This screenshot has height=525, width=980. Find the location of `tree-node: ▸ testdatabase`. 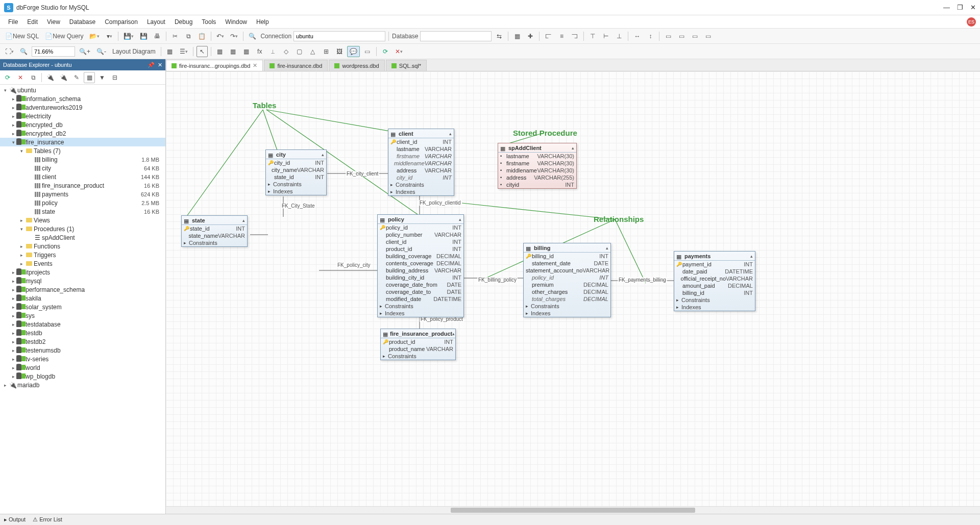

tree-node: ▸ testdatabase is located at coordinates (83, 324).